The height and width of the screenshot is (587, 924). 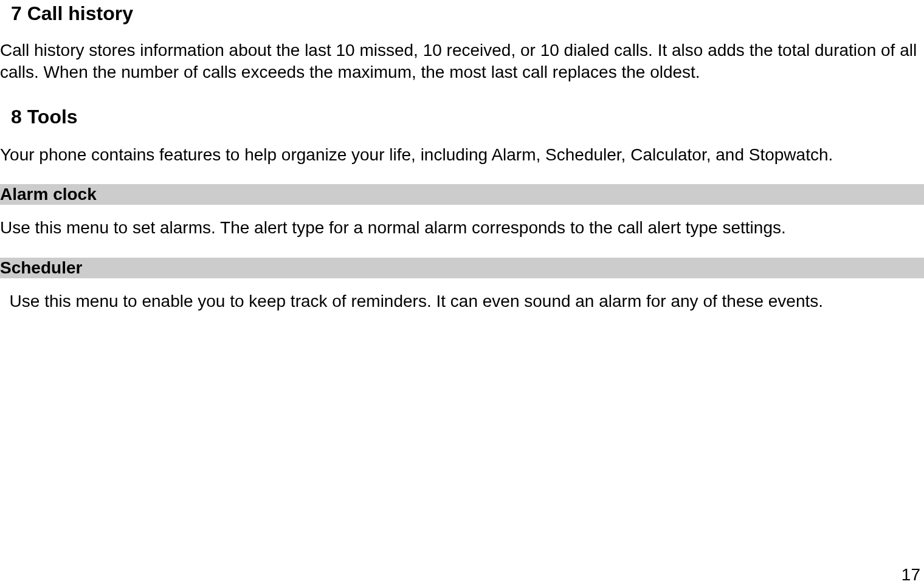 What do you see at coordinates (462, 62) in the screenshot?
I see `body-text-call-history: Call history stores information about th…` at bounding box center [462, 62].